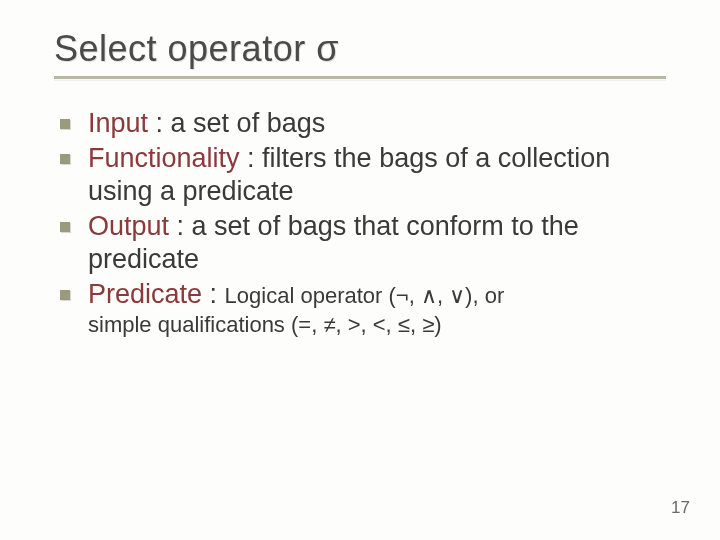 The image size is (720, 540). Describe the element at coordinates (366, 324) in the screenshot. I see `predicate-qual-ops: =, ≠, >, <, ≤, ≥` at that location.